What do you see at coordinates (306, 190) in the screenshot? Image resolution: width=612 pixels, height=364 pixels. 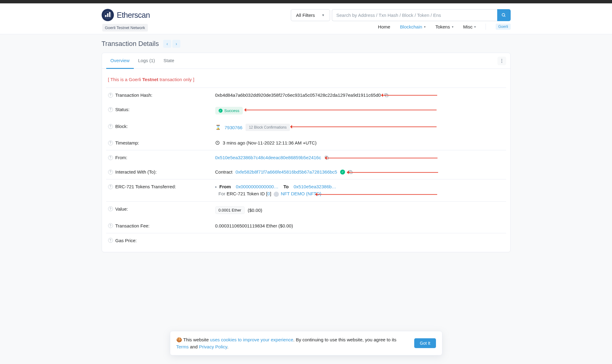 I see `row-erc721: ?ERC-721 Tokens Transferred: ▸ From 0x00…` at bounding box center [306, 190].